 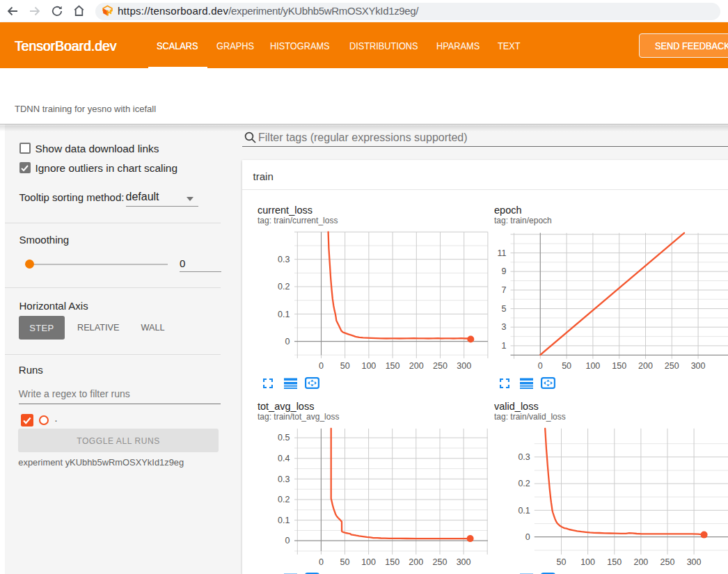 What do you see at coordinates (503, 253) in the screenshot?
I see `svg-text: 11` at bounding box center [503, 253].